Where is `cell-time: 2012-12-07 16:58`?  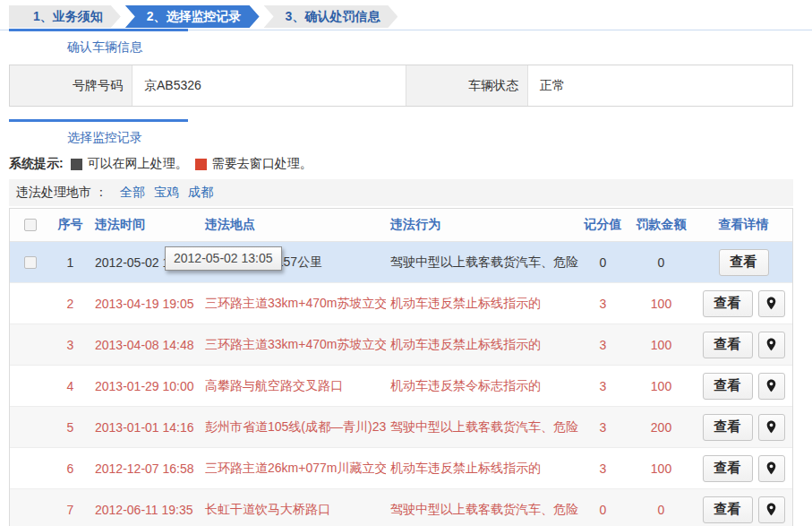
cell-time: 2012-12-07 16:58 is located at coordinates (145, 469).